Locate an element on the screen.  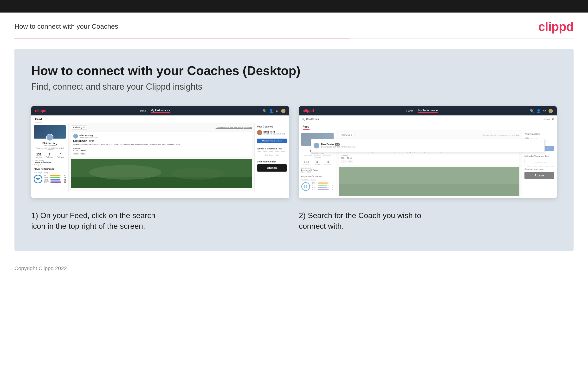
search-result-item: Dan Davies Pro Sunningdale Golf Club, Un… is located at coordinates (428, 146).